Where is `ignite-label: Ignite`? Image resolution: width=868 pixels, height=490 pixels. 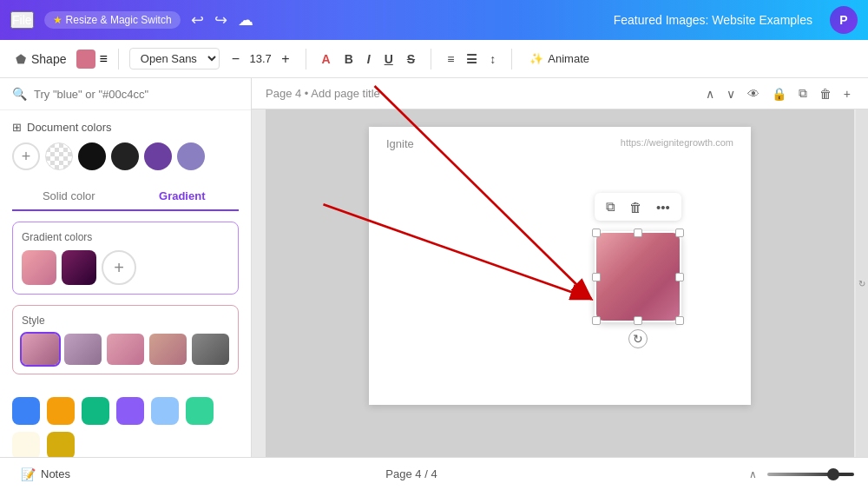 ignite-label: Ignite is located at coordinates (400, 144).